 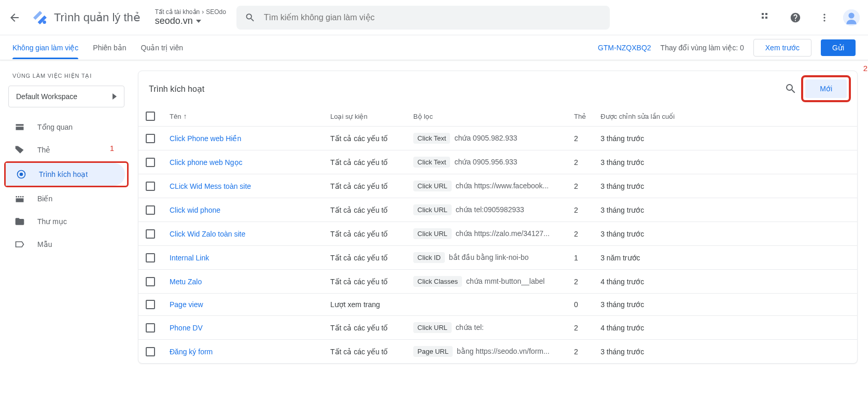 I want to click on table-row: Internal LinkTất cả các yếu tốClick IDbắ…, so click(x=498, y=258).